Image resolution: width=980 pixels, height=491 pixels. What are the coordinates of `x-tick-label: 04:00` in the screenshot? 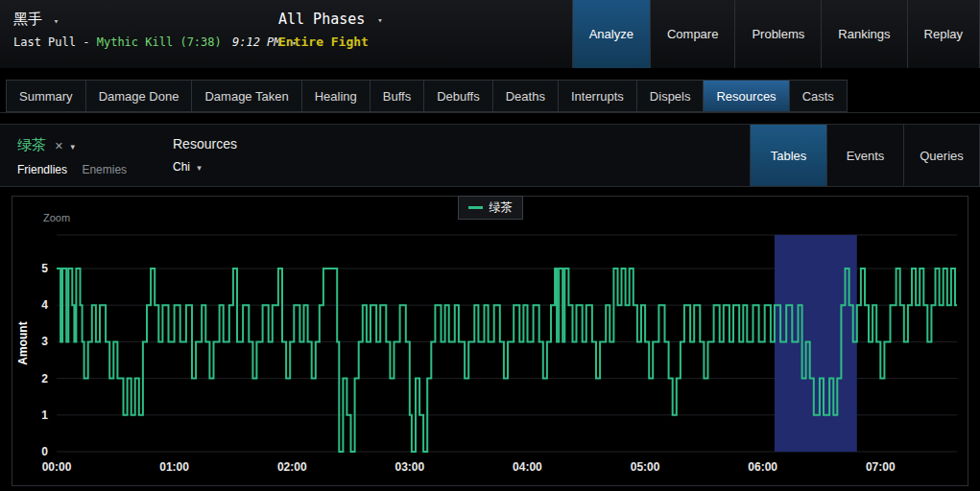 It's located at (528, 467).